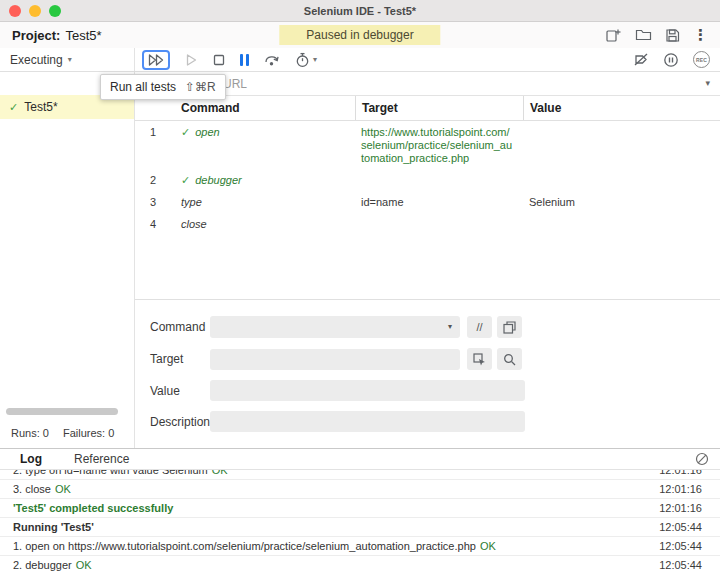 The image size is (720, 573). Describe the element at coordinates (700, 35) in the screenshot. I see `more-options-icon: ⋮` at that location.